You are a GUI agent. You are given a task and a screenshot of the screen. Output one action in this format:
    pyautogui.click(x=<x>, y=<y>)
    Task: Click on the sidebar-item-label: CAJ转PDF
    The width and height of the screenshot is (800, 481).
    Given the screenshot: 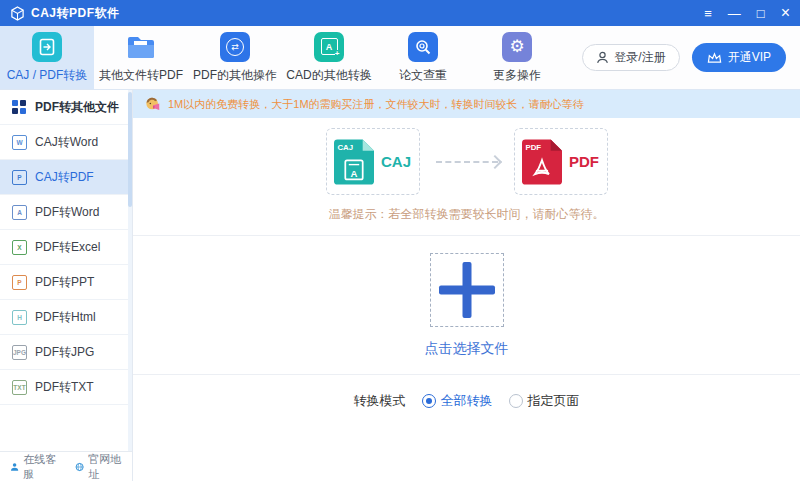 What is the action you would take?
    pyautogui.click(x=64, y=178)
    